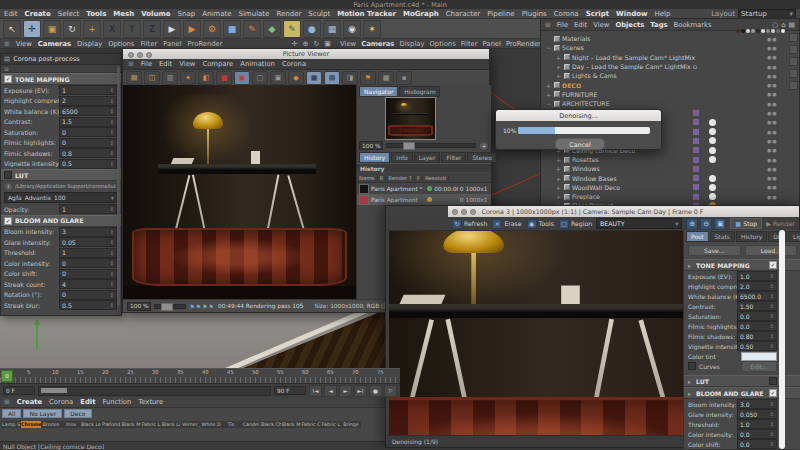  Describe the element at coordinates (431, 146) in the screenshot. I see `zoom-slider` at that location.